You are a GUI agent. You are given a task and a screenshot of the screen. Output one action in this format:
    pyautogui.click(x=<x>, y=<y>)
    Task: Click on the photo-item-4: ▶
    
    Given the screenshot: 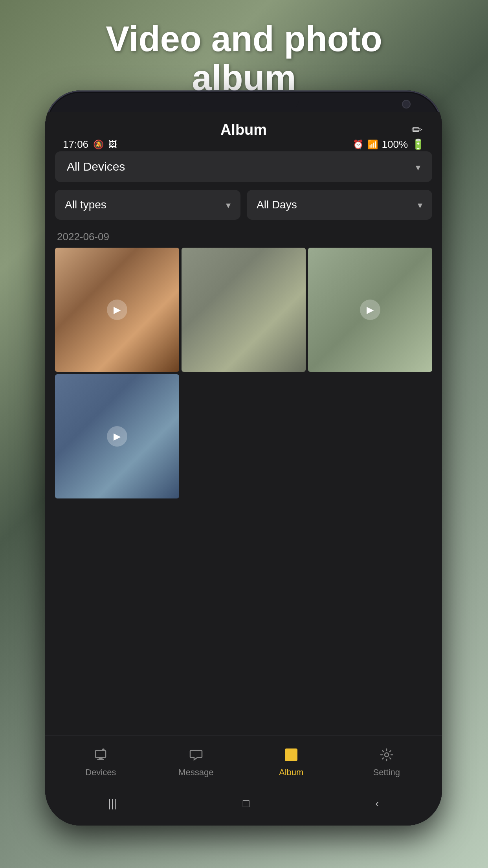 What is the action you would take?
    pyautogui.click(x=117, y=436)
    